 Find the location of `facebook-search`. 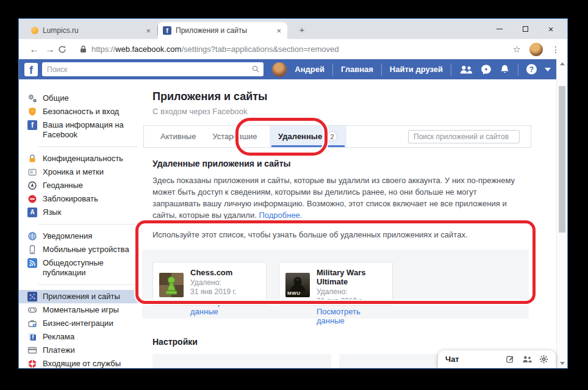

facebook-search is located at coordinates (152, 70).